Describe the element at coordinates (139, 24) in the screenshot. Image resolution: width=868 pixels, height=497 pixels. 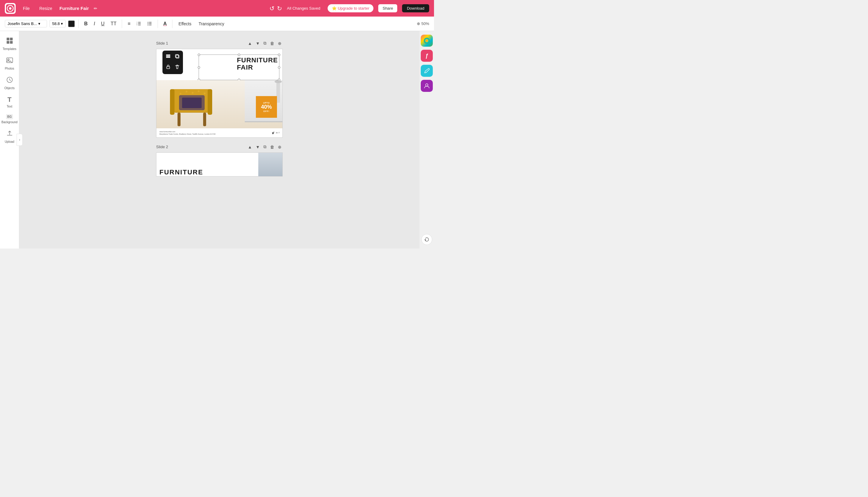
I see `ordered-list-button: 1.2.3.` at that location.